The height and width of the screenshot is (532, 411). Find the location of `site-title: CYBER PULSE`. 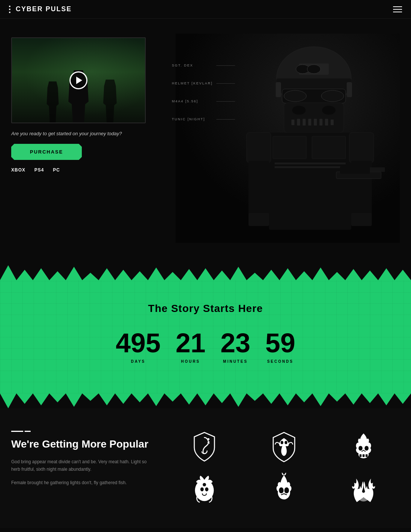

site-title: CYBER PULSE is located at coordinates (44, 9).